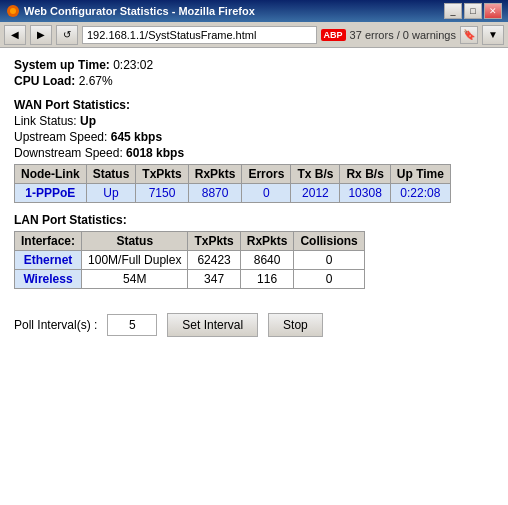  What do you see at coordinates (254, 153) in the screenshot?
I see `downstream-line: Downstream Speed: 6018 kbps` at bounding box center [254, 153].